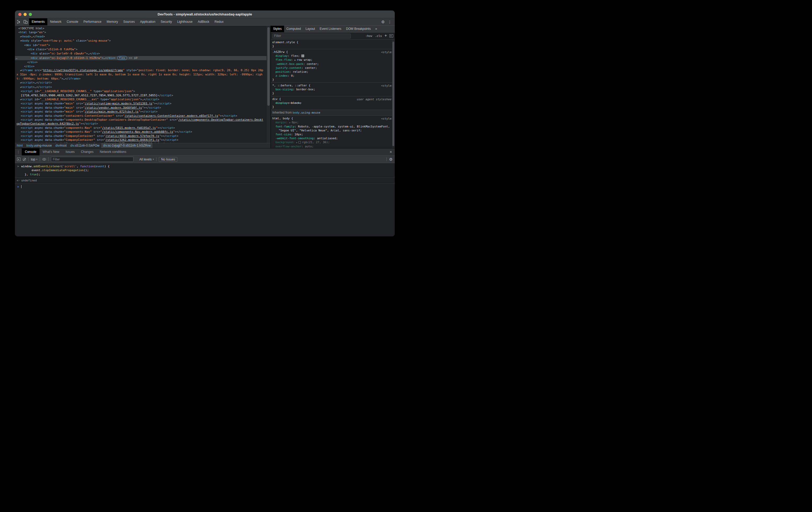 The width and height of the screenshot is (812, 512). Describe the element at coordinates (383, 22) in the screenshot. I see `settings-gear-icon: ⚙` at that location.